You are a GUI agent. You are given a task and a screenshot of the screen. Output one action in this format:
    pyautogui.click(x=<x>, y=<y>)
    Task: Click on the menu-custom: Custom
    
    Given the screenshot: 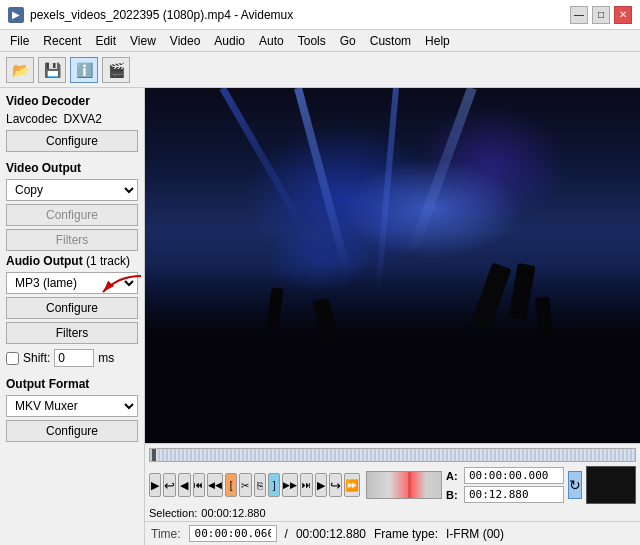 What is the action you would take?
    pyautogui.click(x=390, y=41)
    